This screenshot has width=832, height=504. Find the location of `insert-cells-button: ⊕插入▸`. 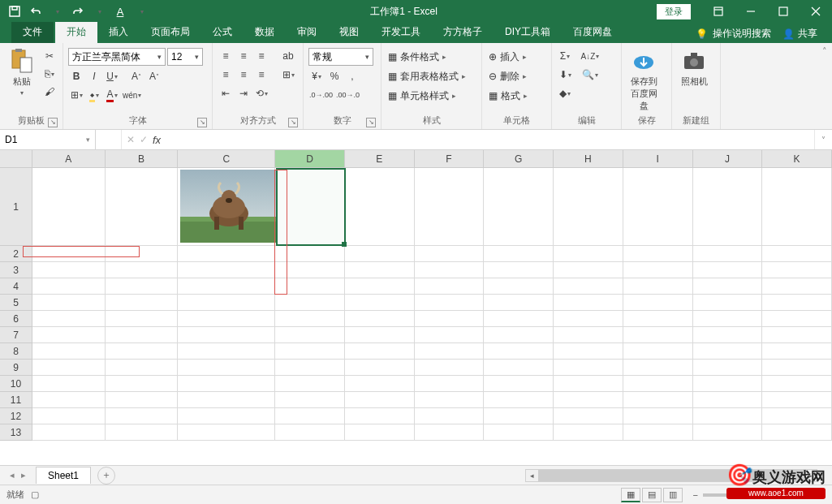

insert-cells-button: ⊕插入▸ is located at coordinates (508, 57).